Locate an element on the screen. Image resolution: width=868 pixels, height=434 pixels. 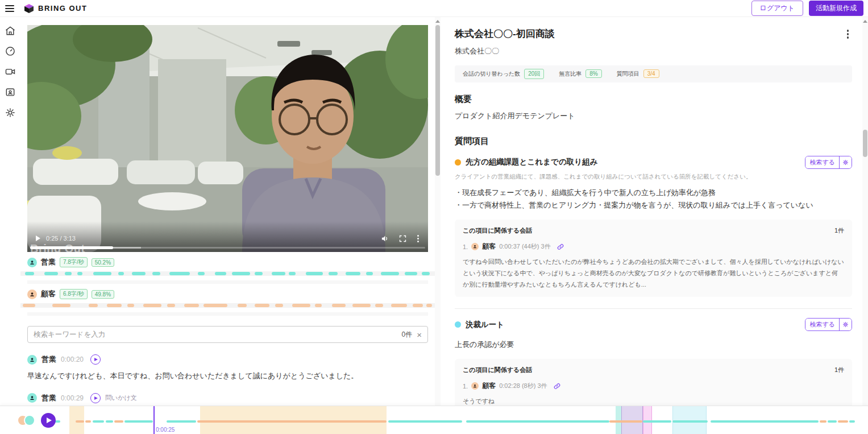
question-answer-line: ・現在成長フェーズであり、組織拡大を行う中で新人の立ち上げ効率化が急務 is located at coordinates (654, 193).